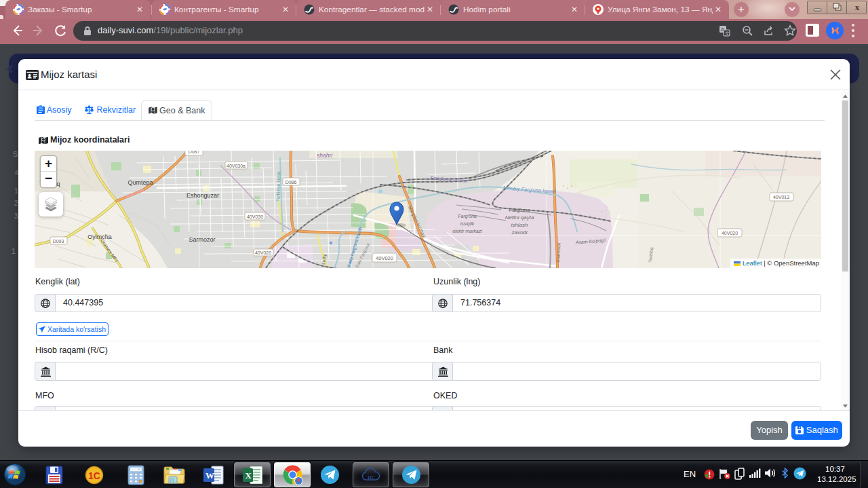  Describe the element at coordinates (727, 33) in the screenshot. I see `svg-text: 文` at that location.